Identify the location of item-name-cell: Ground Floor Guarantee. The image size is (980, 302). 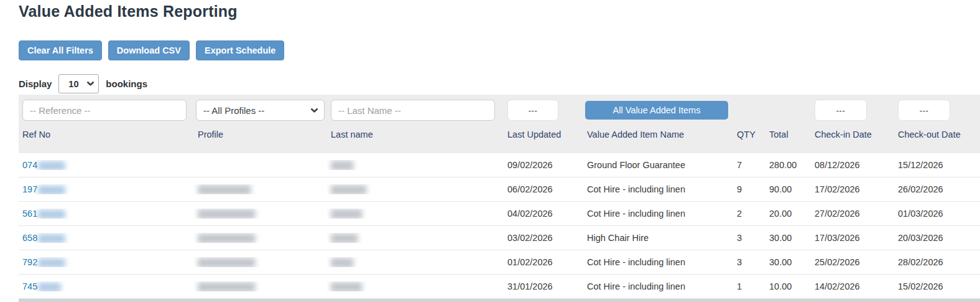
(658, 165).